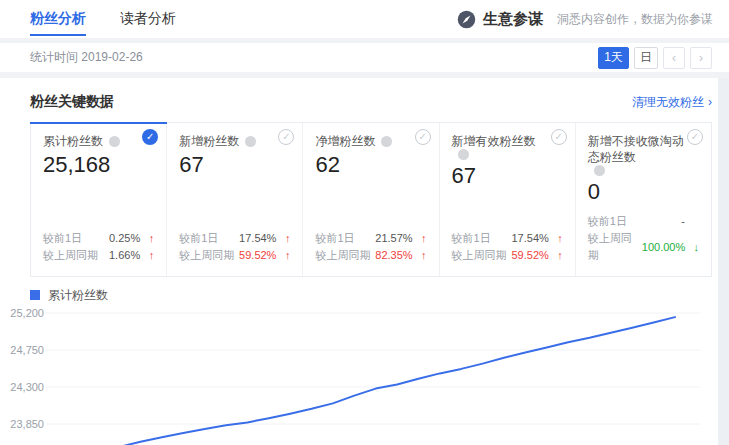 The width and height of the screenshot is (729, 445). What do you see at coordinates (513, 20) in the screenshot?
I see `brand-name: 生意参谋` at bounding box center [513, 20].